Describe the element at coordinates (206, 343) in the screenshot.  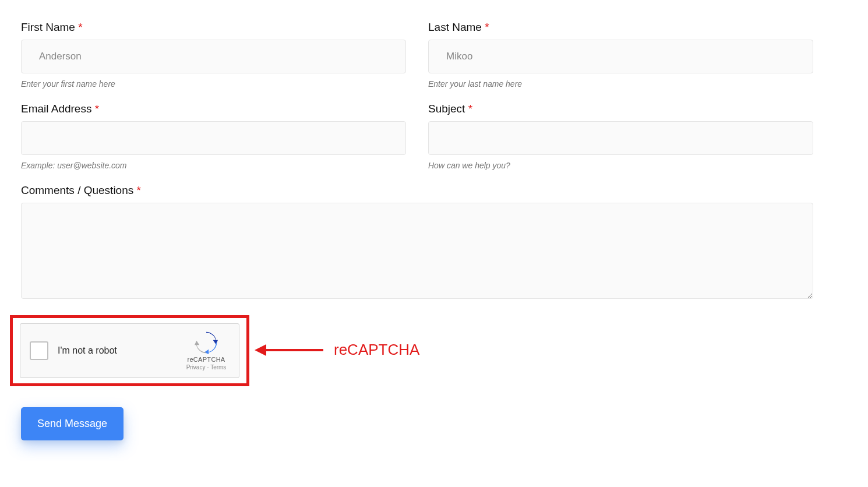
I see `recaptcha-icon` at that location.